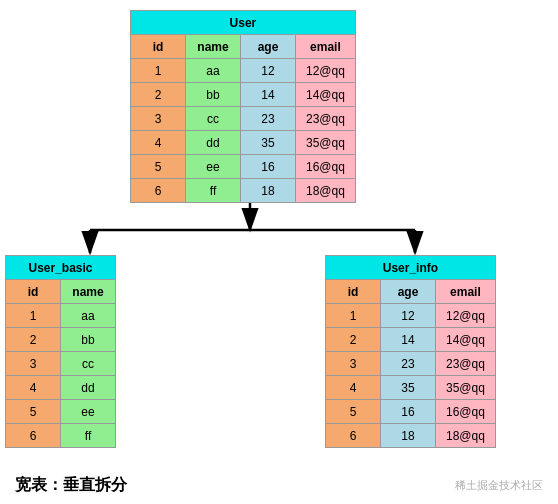 This screenshot has height=504, width=558. Describe the element at coordinates (61, 268) in the screenshot. I see `user-basic-table-title: User_basic` at that location.